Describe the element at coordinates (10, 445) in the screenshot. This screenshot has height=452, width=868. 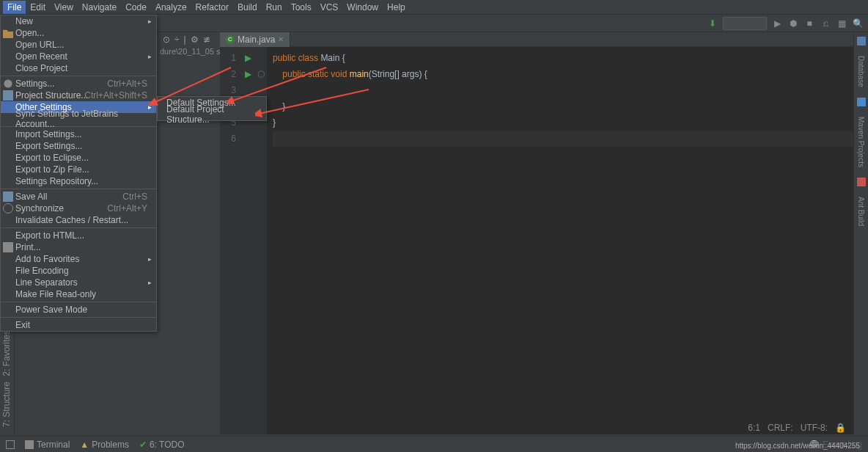
I see `window-icon` at that location.